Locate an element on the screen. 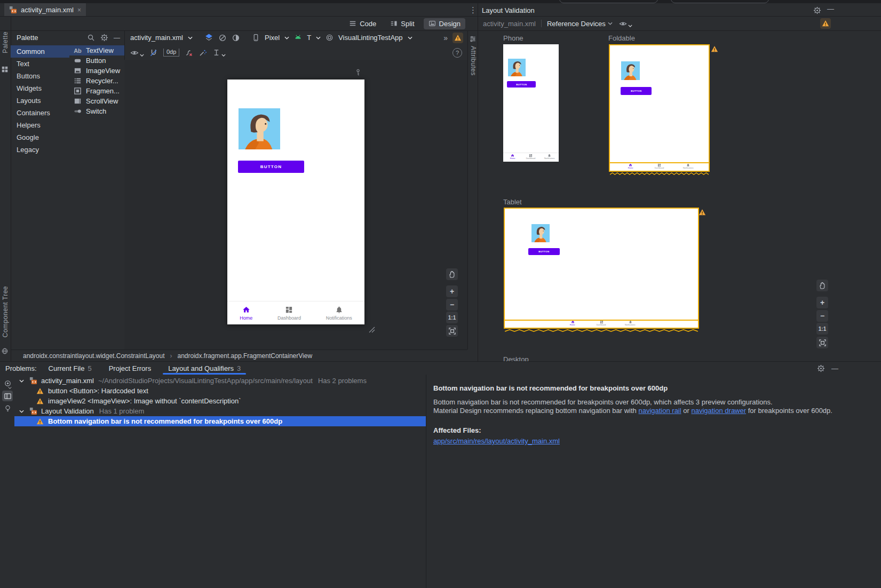 This screenshot has width=881, height=588. palette-category-containers: Containers is located at coordinates (40, 113).